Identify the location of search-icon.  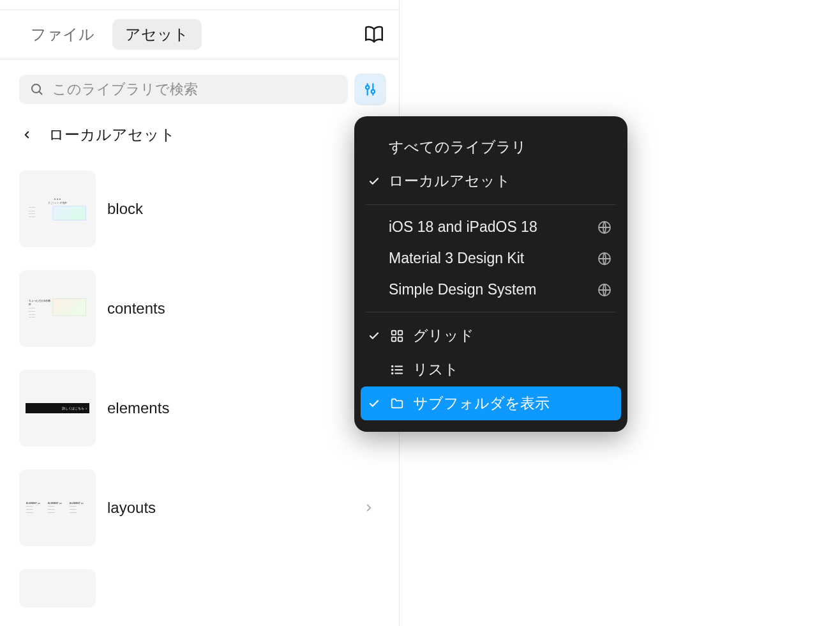
(37, 89).